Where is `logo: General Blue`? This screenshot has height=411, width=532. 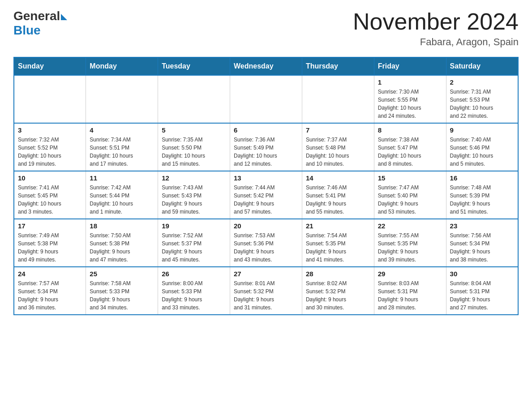
logo: General Blue is located at coordinates (40, 23).